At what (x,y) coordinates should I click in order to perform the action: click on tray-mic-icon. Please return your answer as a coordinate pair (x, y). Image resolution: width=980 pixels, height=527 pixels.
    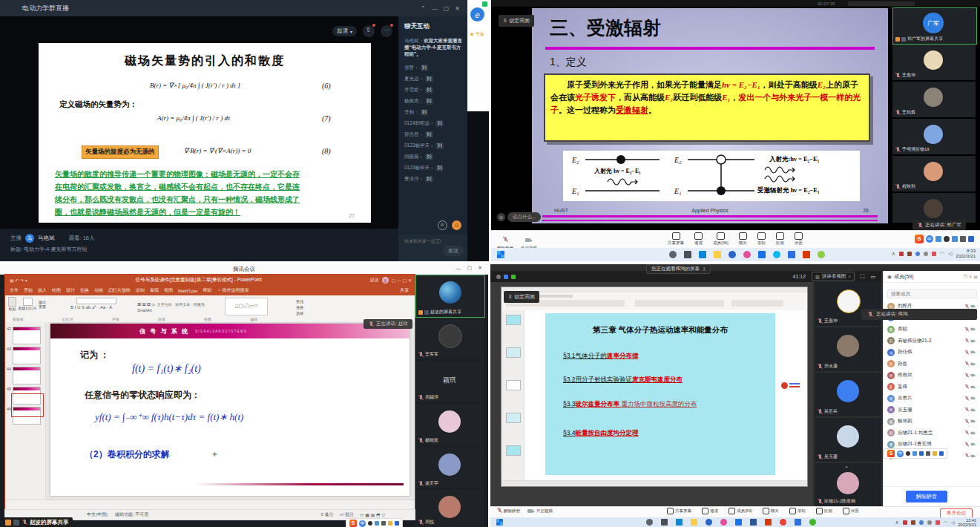
    Looking at the image, I should click on (918, 254).